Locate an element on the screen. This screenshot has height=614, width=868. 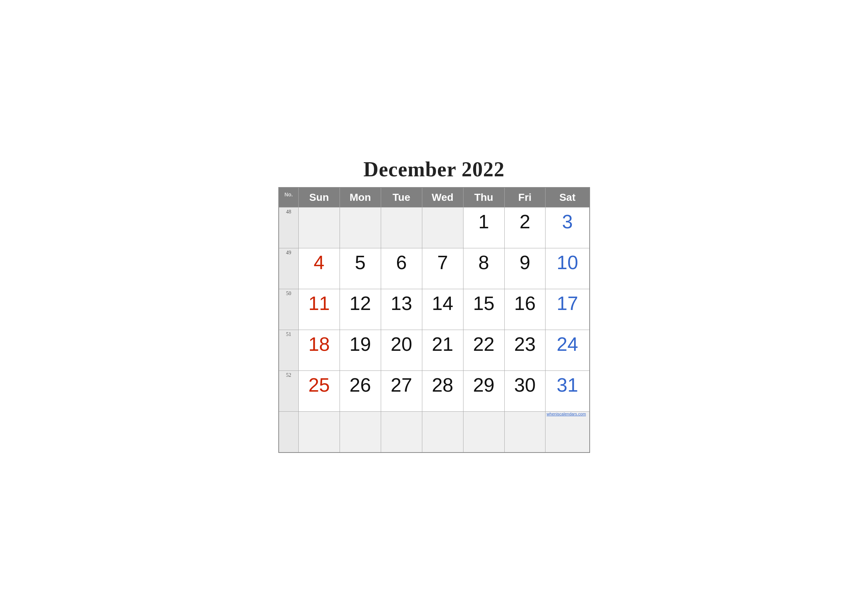
calendar-row: 5225262728293031 is located at coordinates (434, 391).